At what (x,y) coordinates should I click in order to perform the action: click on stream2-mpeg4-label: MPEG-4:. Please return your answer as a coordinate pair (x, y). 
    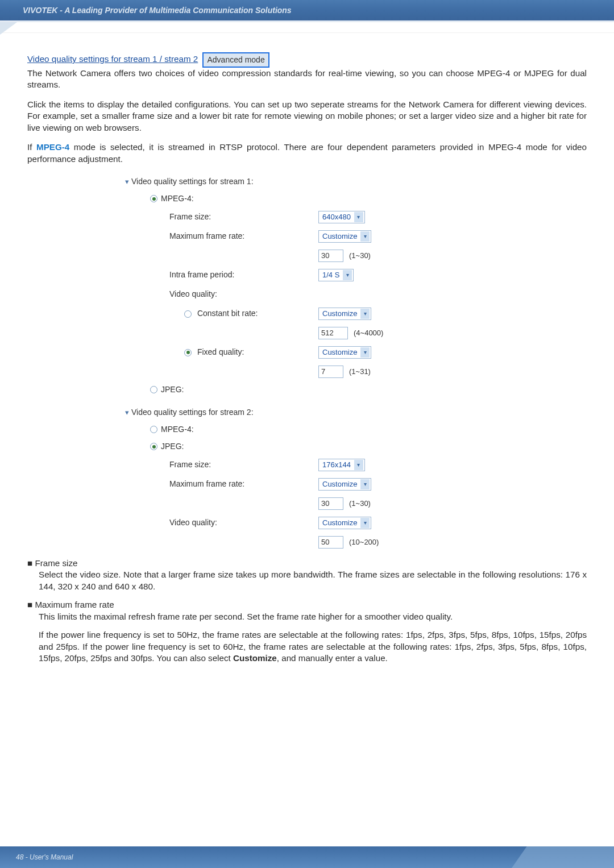
    Looking at the image, I should click on (177, 430).